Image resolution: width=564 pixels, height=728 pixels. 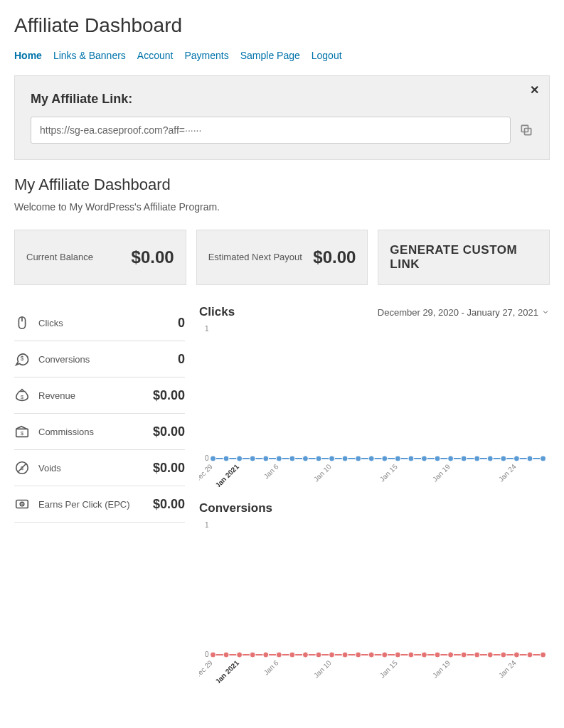 I want to click on chevron-down-icon, so click(x=546, y=312).